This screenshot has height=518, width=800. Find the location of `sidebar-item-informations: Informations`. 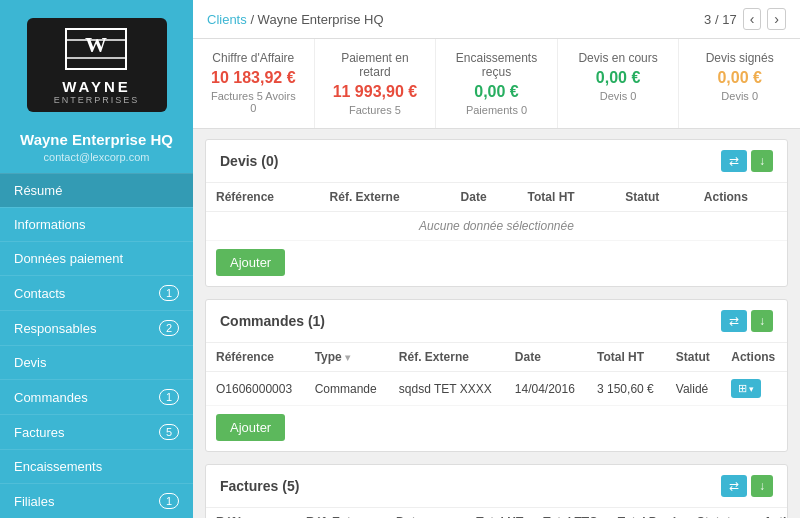

sidebar-item-informations: Informations is located at coordinates (96, 224).